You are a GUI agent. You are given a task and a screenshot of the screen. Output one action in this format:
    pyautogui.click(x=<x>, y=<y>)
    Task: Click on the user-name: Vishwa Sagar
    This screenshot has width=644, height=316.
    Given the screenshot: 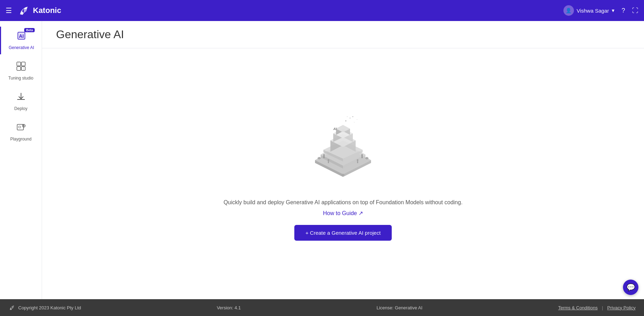 What is the action you would take?
    pyautogui.click(x=593, y=11)
    